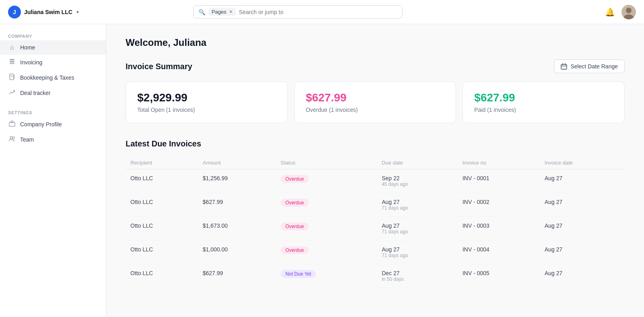 The width and height of the screenshot is (644, 317). Describe the element at coordinates (375, 276) in the screenshot. I see `table-row: Otto LLC $627.99 Not Due Yet Dec 27 in 5…` at that location.